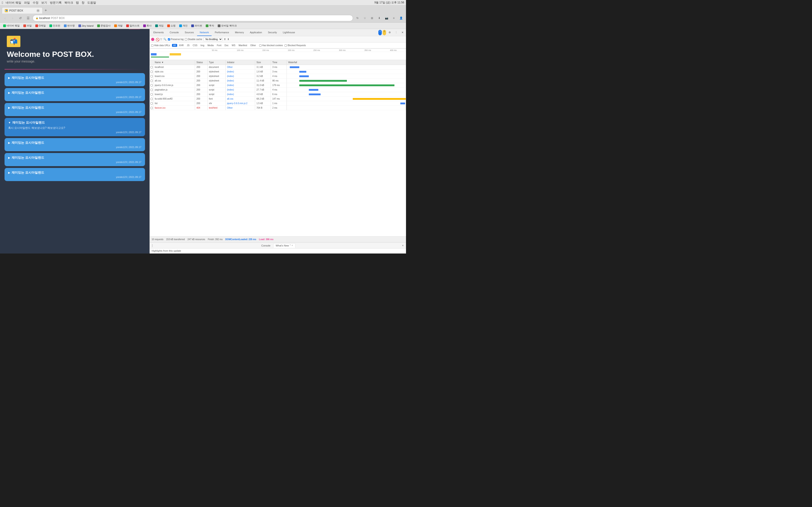  What do you see at coordinates (36, 3) in the screenshot?
I see `menu-edit: 수정` at bounding box center [36, 3].